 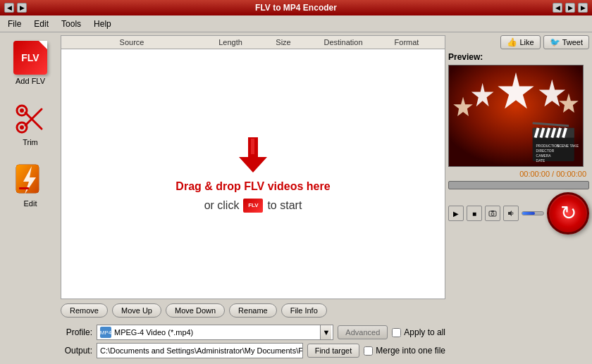 I want to click on add-flv-button: FLV Add FLV, so click(x=30, y=63).